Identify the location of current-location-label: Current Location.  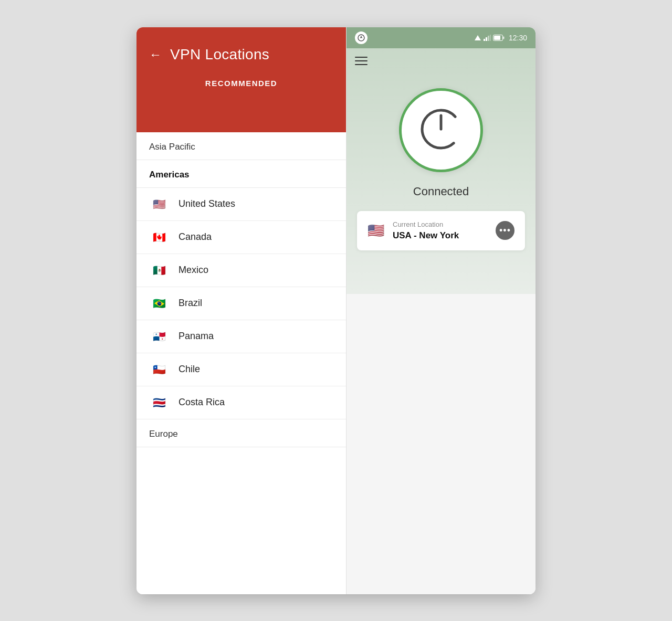
(440, 225).